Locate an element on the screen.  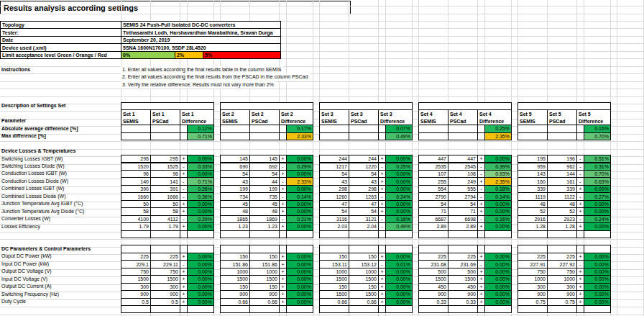
pscad-value-cell: 1.28 is located at coordinates (562, 226).